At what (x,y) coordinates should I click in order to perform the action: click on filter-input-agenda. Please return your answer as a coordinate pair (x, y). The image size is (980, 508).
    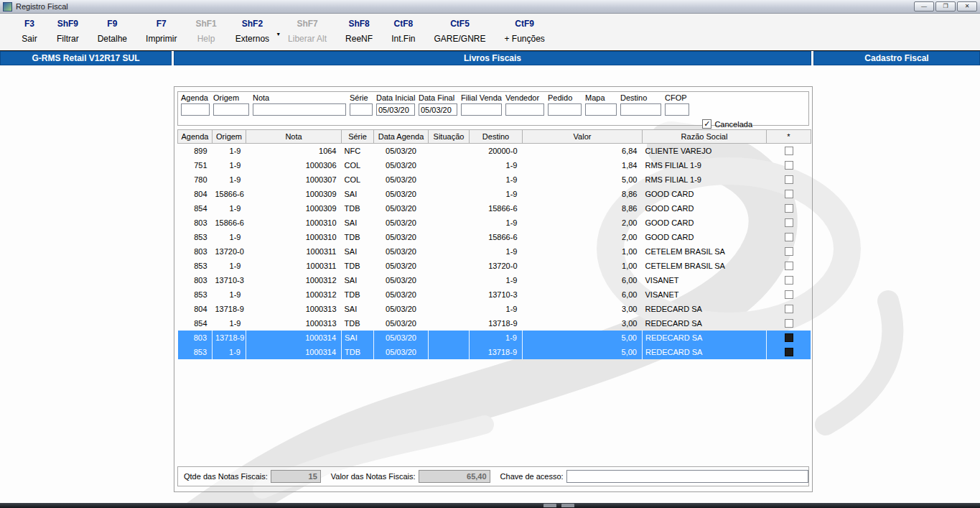
    Looking at the image, I should click on (195, 109).